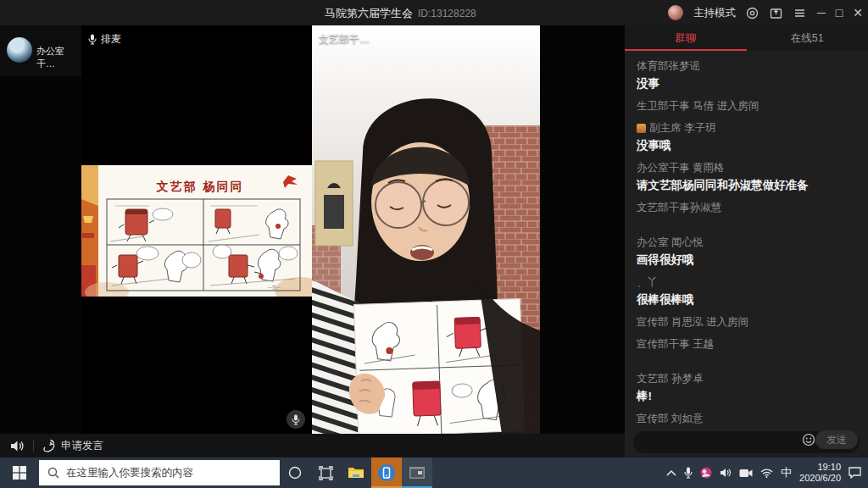  I want to click on clock-time: 19:10, so click(821, 468).